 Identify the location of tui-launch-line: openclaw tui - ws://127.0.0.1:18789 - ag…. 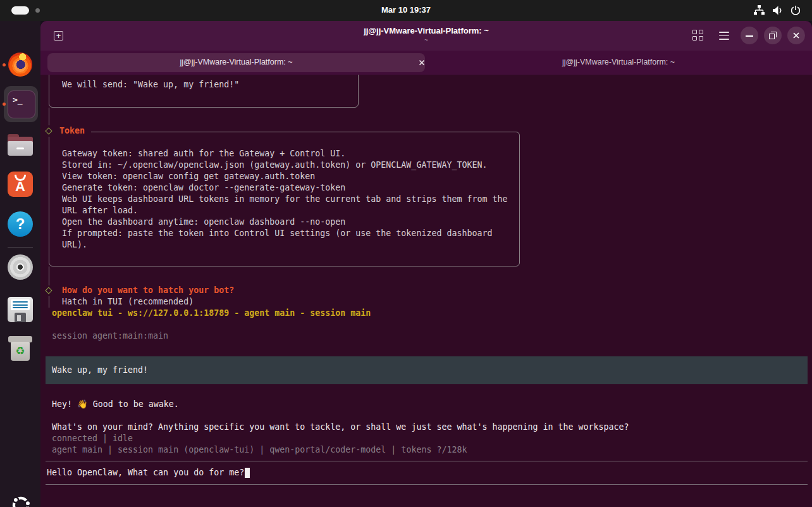
(211, 313).